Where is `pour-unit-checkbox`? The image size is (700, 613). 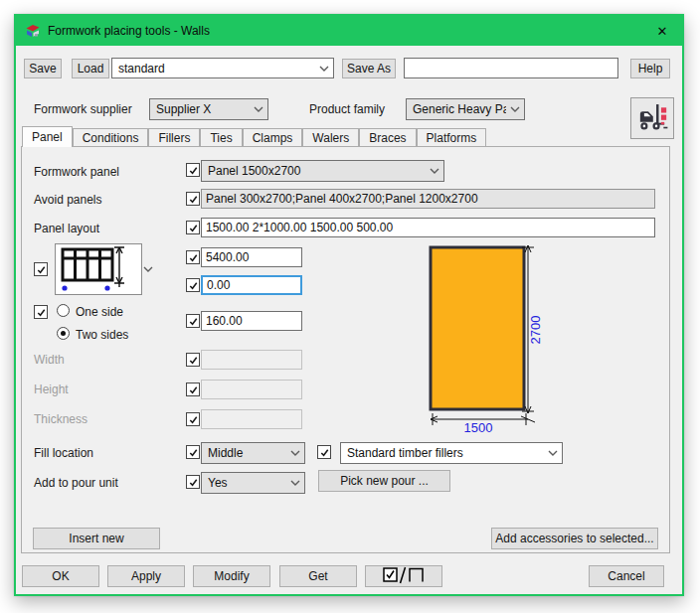 pour-unit-checkbox is located at coordinates (193, 482).